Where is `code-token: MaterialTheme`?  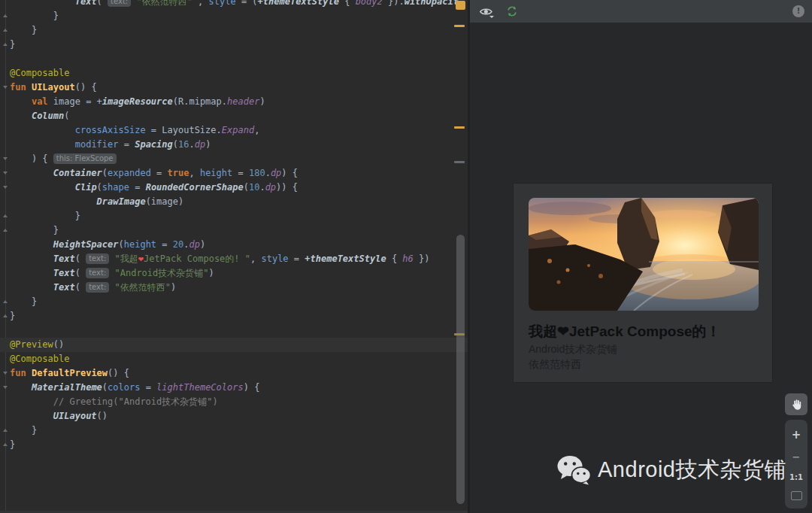
code-token: MaterialTheme is located at coordinates (67, 387).